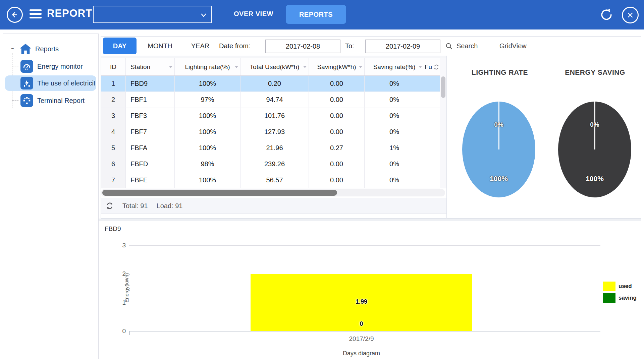 This screenshot has height=362, width=644. What do you see at coordinates (499, 149) in the screenshot?
I see `lighting-rate-pie: 0% 100%` at bounding box center [499, 149].